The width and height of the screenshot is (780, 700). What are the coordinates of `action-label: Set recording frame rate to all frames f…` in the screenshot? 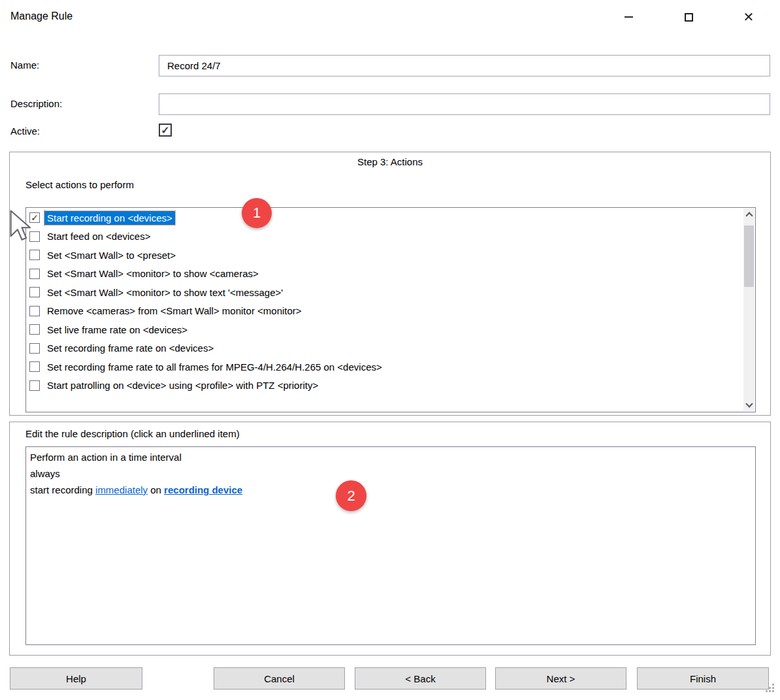 It's located at (214, 367).